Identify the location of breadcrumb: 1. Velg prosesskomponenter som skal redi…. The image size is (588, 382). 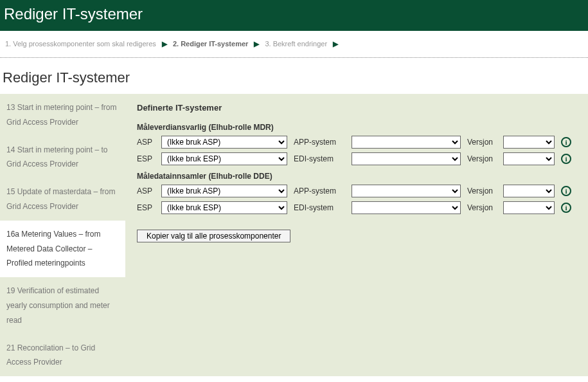
(294, 44).